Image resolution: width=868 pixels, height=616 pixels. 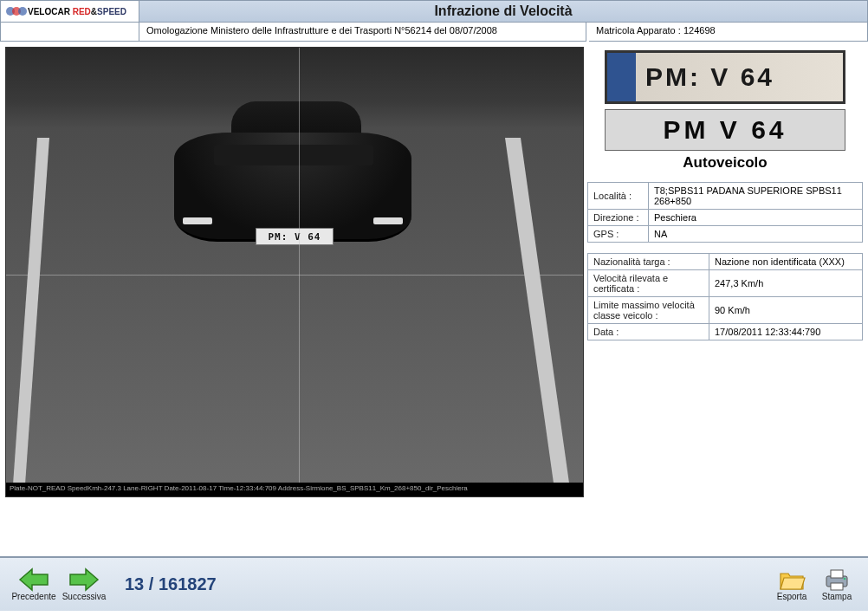 I want to click on plate-crop-image: PM: V 64, so click(x=725, y=77).